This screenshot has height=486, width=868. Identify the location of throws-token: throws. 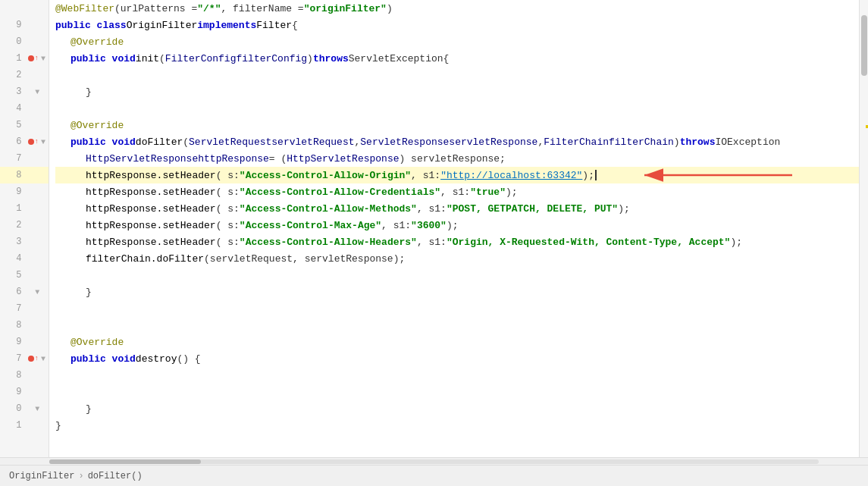
(697, 143).